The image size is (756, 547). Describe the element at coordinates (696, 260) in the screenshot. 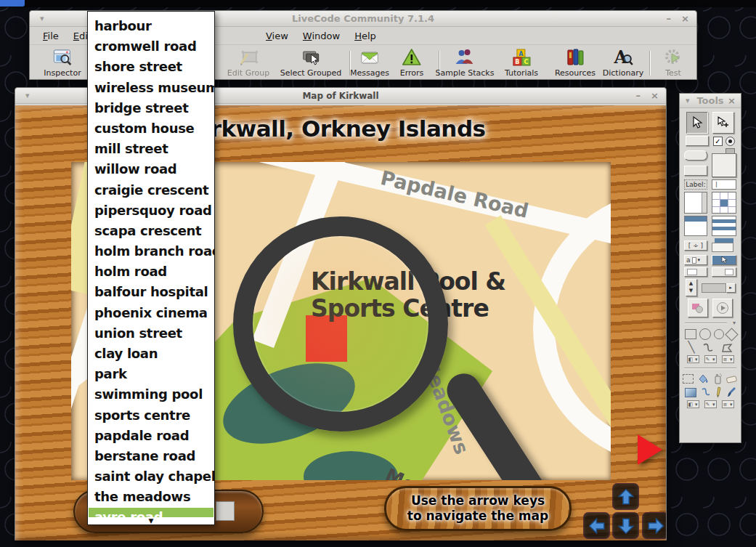

I see `combobox-tool: a▾` at that location.